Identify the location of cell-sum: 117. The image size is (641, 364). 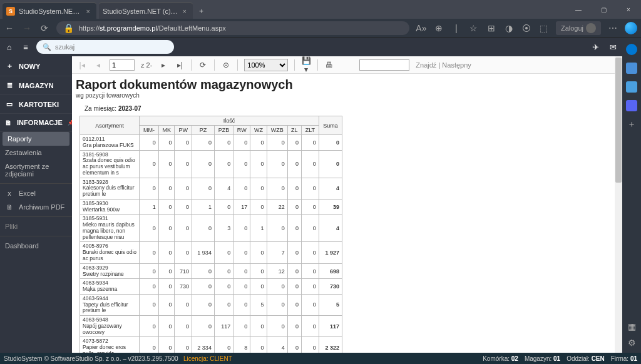
(331, 326).